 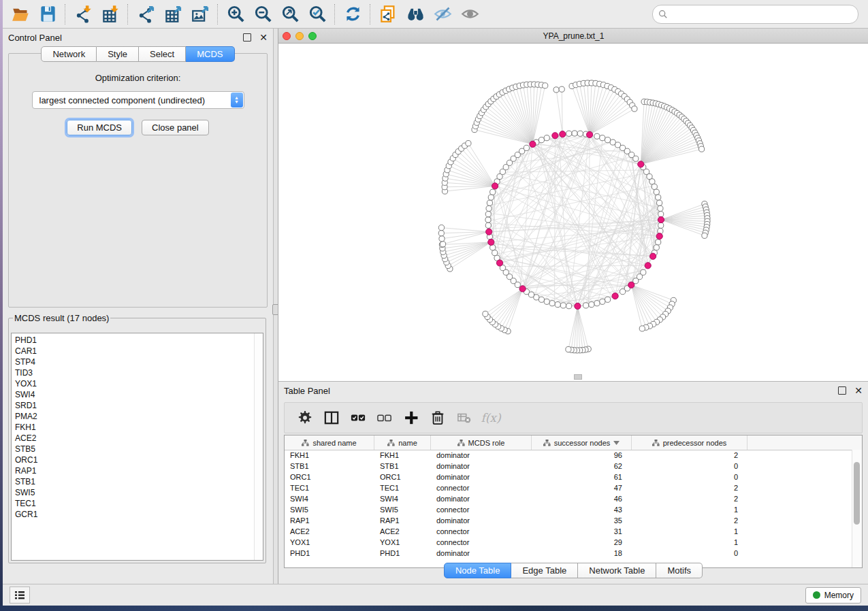 What do you see at coordinates (756, 14) in the screenshot?
I see `search-box` at bounding box center [756, 14].